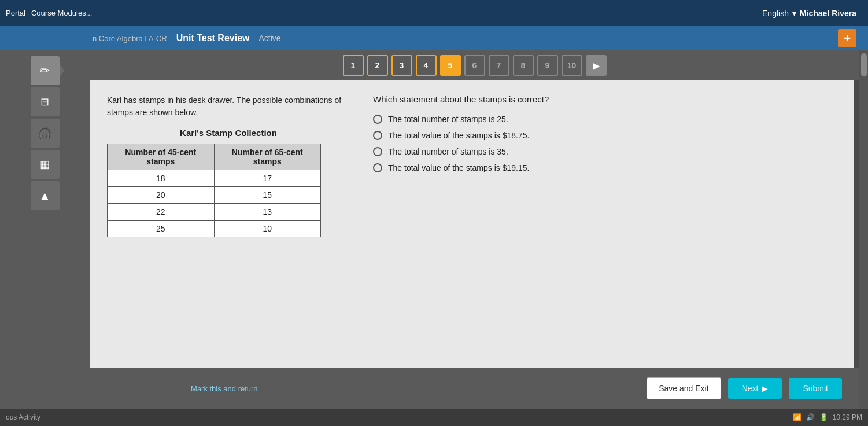 The height and width of the screenshot is (426, 868). What do you see at coordinates (45, 229) in the screenshot?
I see `left-sidebar: ✏ ⊟ 🎧 ▦ ▲` at bounding box center [45, 229].